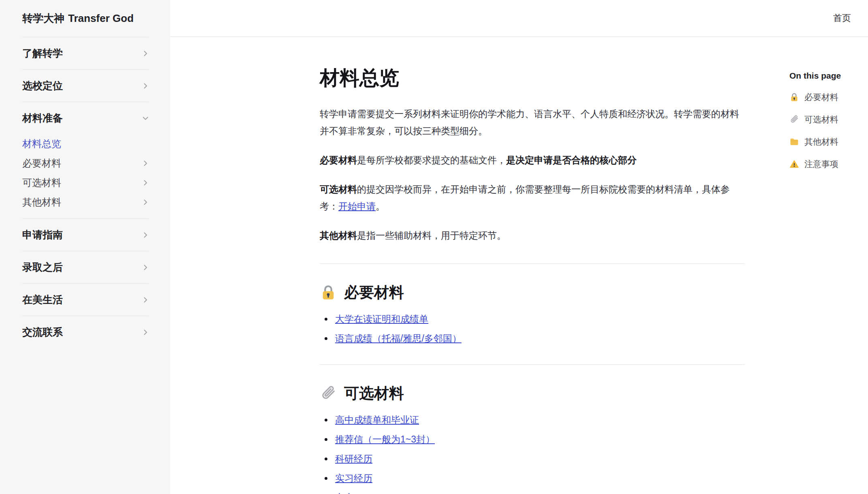 This screenshot has height=494, width=868. What do you see at coordinates (532, 459) in the screenshot?
I see `list-item: 科研经历` at bounding box center [532, 459].